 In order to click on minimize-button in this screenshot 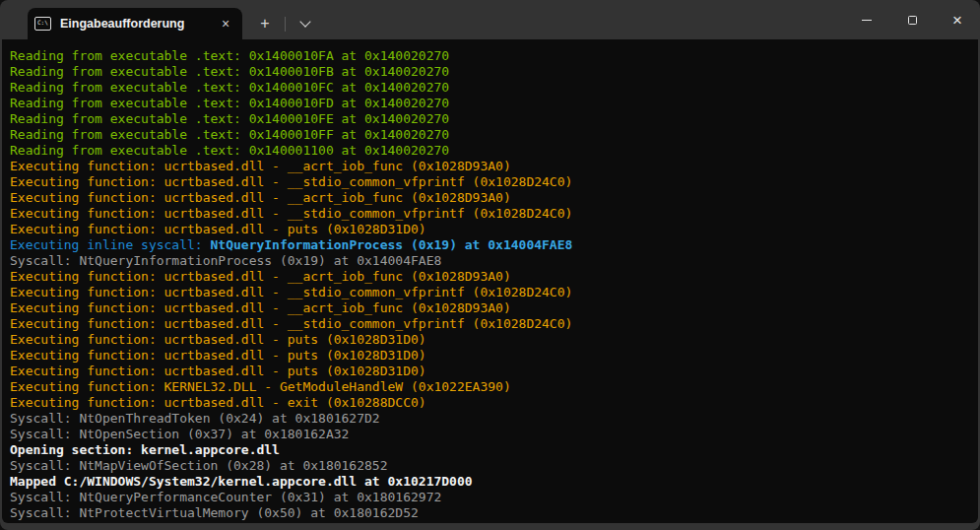, I will do `click(867, 20)`.